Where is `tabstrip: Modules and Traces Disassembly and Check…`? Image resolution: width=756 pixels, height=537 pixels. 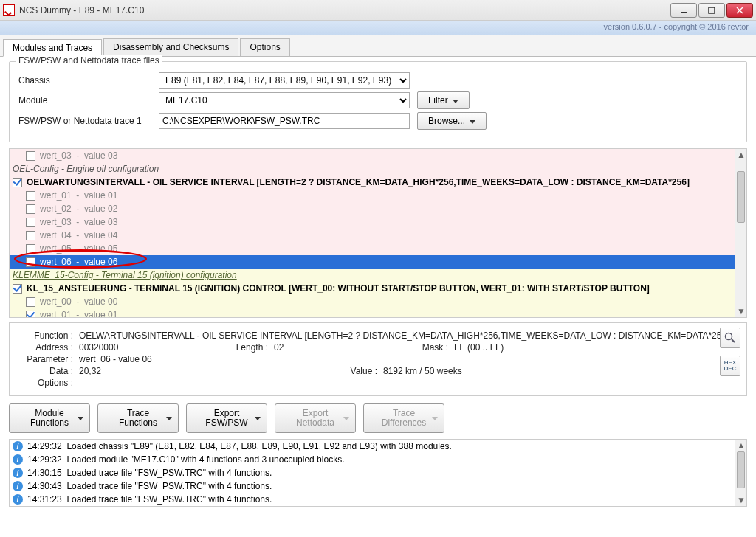
tabstrip: Modules and Traces Disassembly and Check… is located at coordinates (378, 46).